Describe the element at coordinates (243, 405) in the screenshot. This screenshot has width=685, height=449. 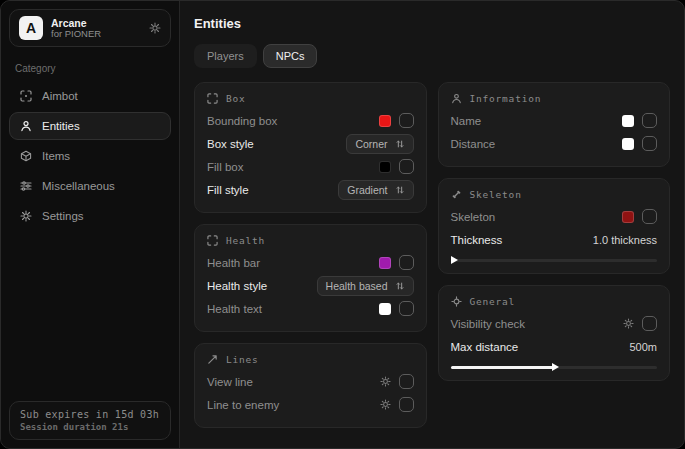
I see `row-label: Line to enemy` at that location.